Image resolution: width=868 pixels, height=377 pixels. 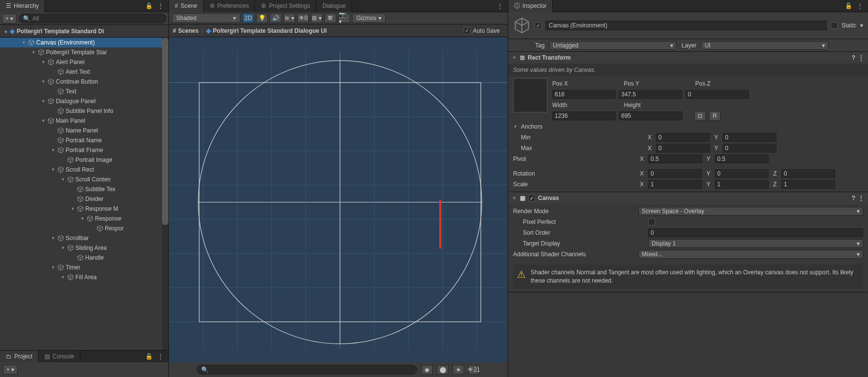 What do you see at coordinates (751, 211) in the screenshot?
I see `render-mode-dropdown: Screen Space - Overlay▾` at bounding box center [751, 211].